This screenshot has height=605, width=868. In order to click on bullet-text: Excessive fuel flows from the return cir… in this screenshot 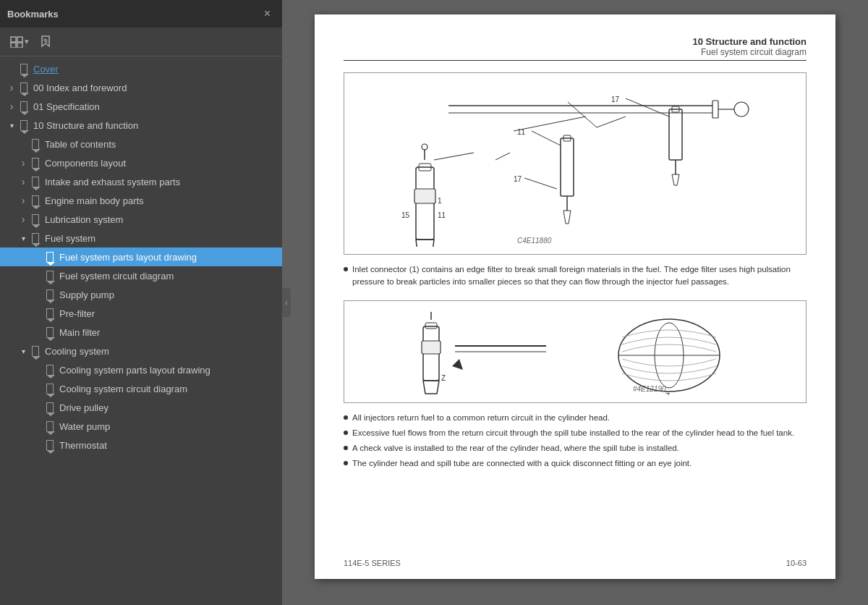, I will do `click(573, 433)`.